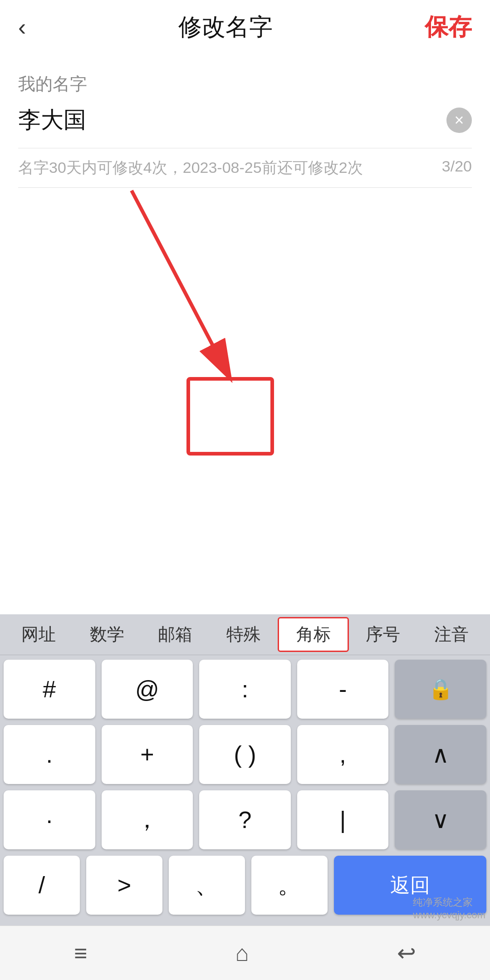 The height and width of the screenshot is (980, 490). Describe the element at coordinates (441, 689) in the screenshot. I see `lock-icon: 🔒` at that location.